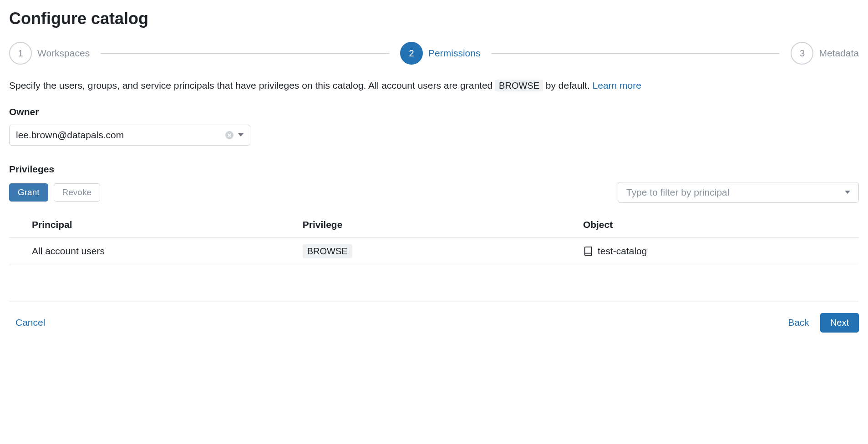 This screenshot has height=444, width=868. What do you see at coordinates (77, 192) in the screenshot?
I see `revoke-button: Revoke` at bounding box center [77, 192].